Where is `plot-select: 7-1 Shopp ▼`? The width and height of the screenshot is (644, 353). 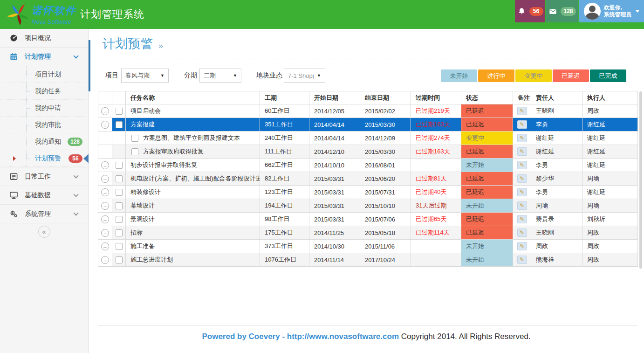
plot-select: 7-1 Shopp ▼ is located at coordinates (305, 76).